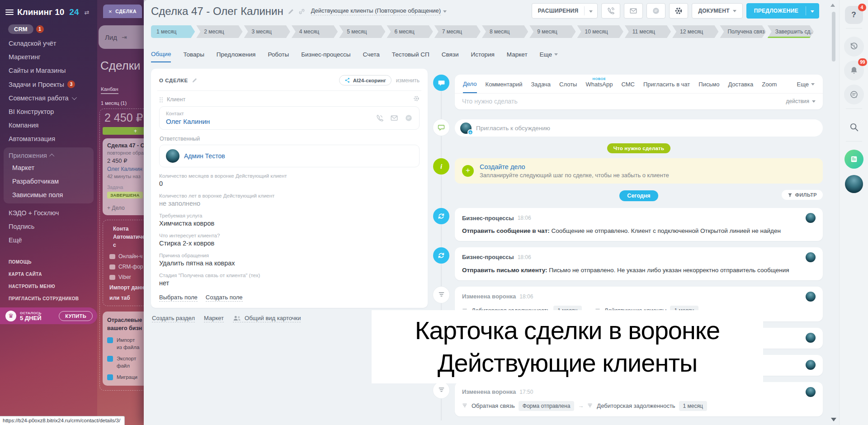 Image resolution: width=868 pixels, height=425 pixels. I want to click on menu-burger-icon, so click(9, 12).